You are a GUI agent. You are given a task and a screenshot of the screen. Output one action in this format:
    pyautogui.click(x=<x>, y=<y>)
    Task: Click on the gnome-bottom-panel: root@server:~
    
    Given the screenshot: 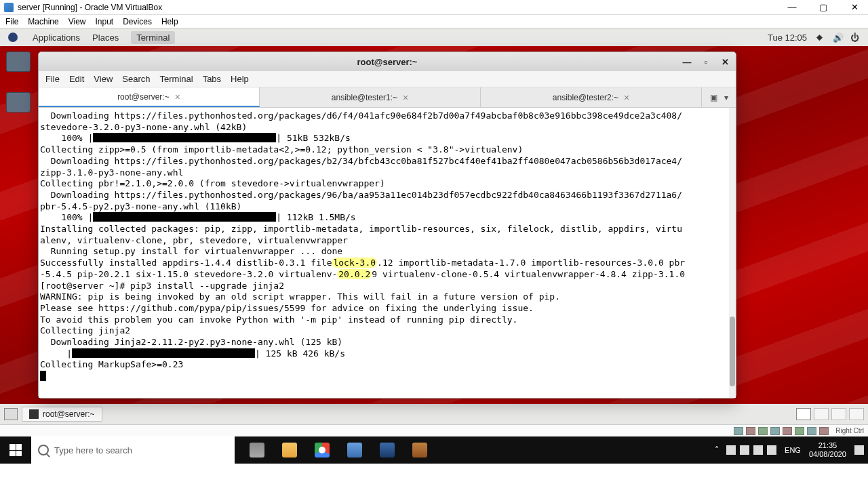 What is the action you would take?
    pyautogui.click(x=434, y=414)
    